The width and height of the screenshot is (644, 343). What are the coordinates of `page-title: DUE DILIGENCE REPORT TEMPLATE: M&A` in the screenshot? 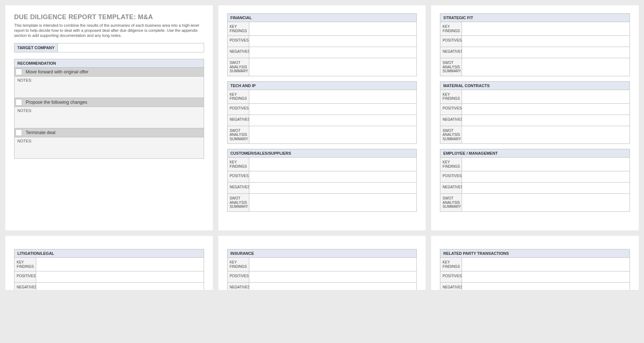 It's located at (109, 17).